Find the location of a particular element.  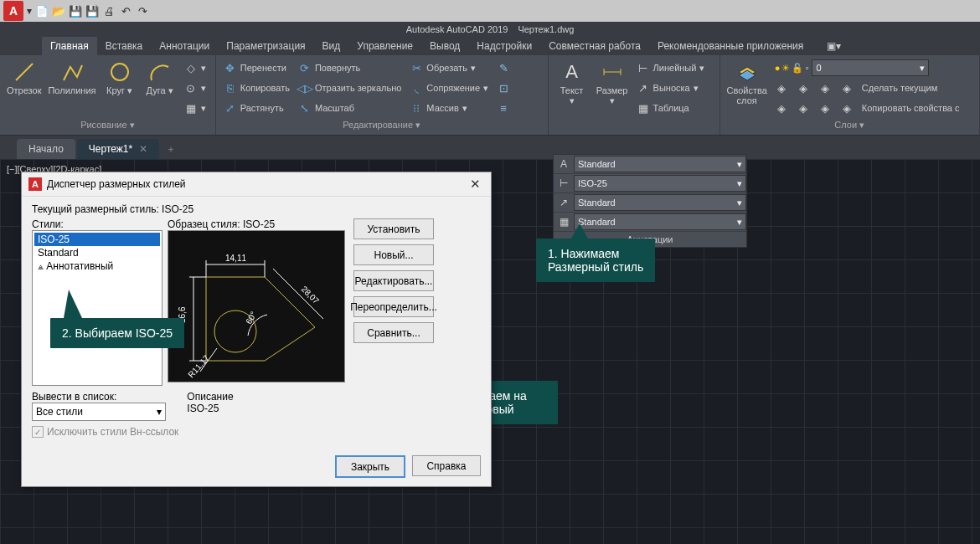

tab-parametric: Параметризация is located at coordinates (266, 46).